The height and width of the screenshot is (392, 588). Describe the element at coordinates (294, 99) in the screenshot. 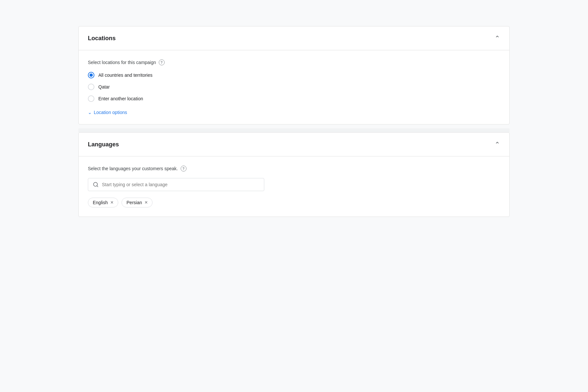

I see `radio-option-another-location: Enter another location` at that location.